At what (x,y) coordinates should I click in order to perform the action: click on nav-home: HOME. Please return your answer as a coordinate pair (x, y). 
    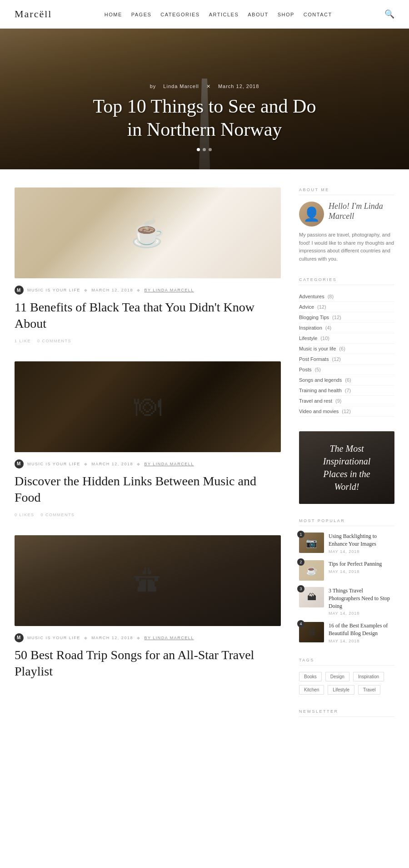
    Looking at the image, I should click on (114, 15).